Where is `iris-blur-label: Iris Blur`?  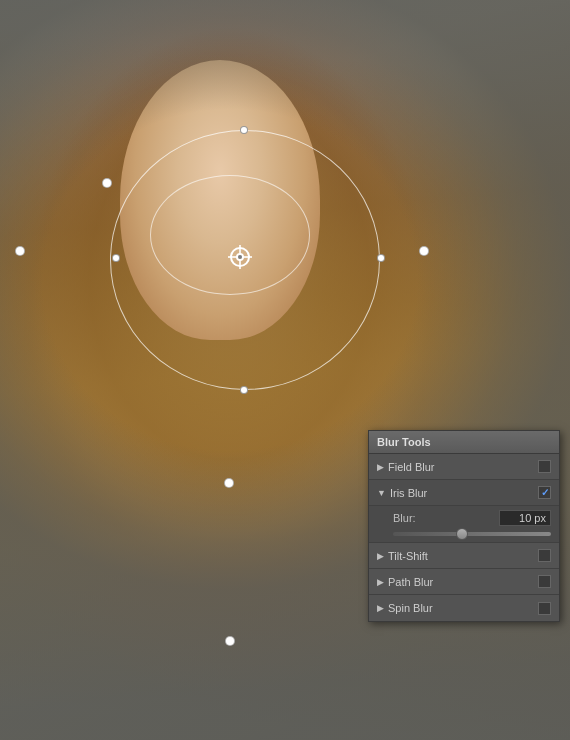 iris-blur-label: Iris Blur is located at coordinates (464, 493).